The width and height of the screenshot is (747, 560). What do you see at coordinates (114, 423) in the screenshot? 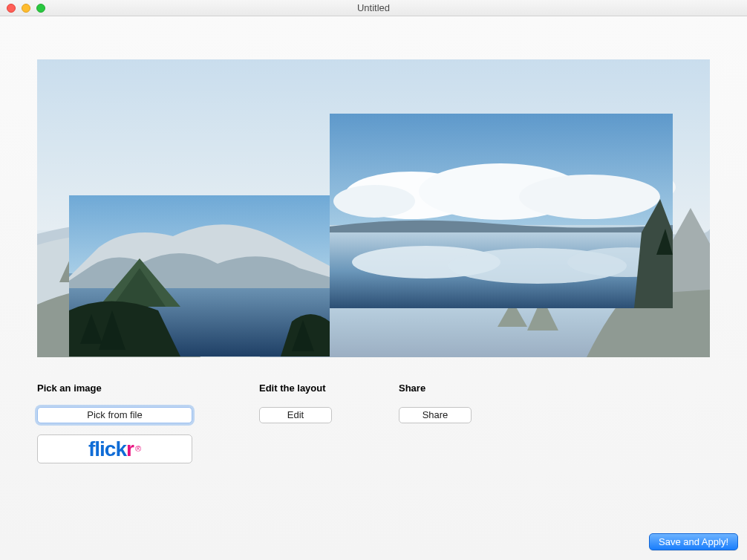
I see `pick-image-section: Pick an image Pick from file flickr®` at bounding box center [114, 423].